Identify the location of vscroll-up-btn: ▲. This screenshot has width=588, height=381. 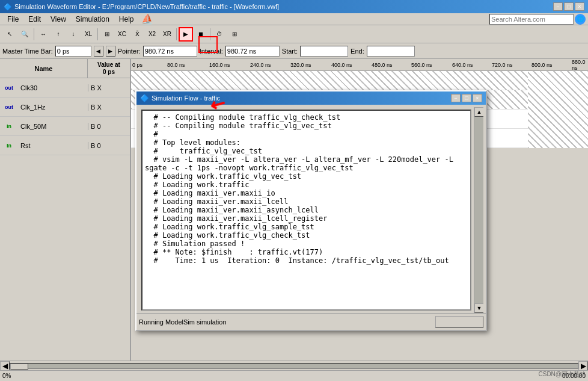
(479, 112).